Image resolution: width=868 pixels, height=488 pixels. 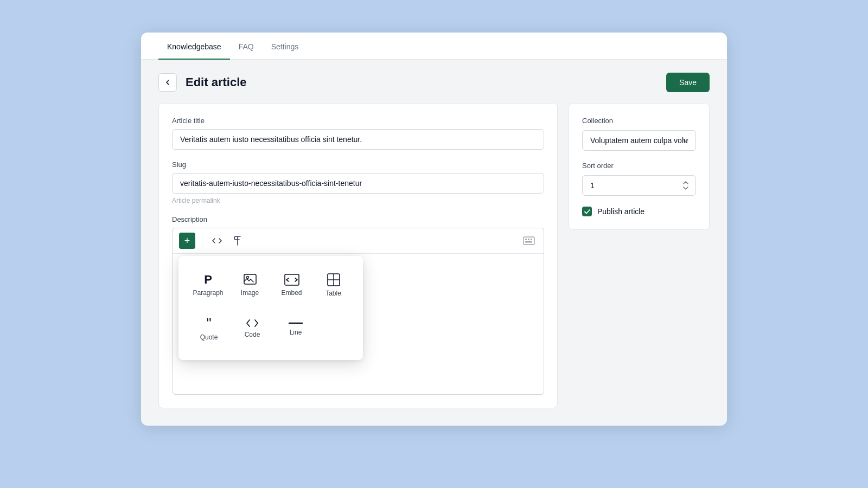 What do you see at coordinates (246, 46) in the screenshot?
I see `tab-faq: FAQ` at bounding box center [246, 46].